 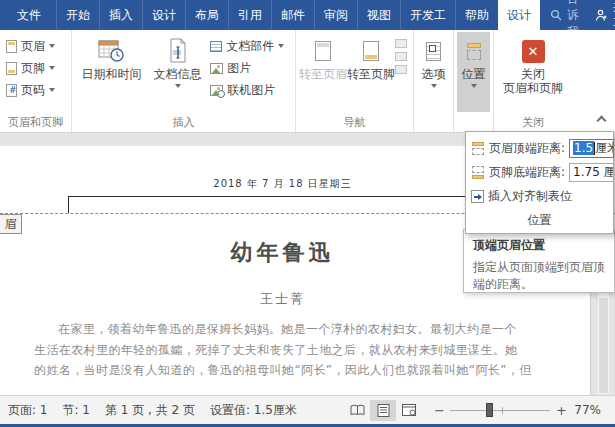 What do you see at coordinates (112, 56) in the screenshot?
I see `datetime-button: 日期和时间` at bounding box center [112, 56].